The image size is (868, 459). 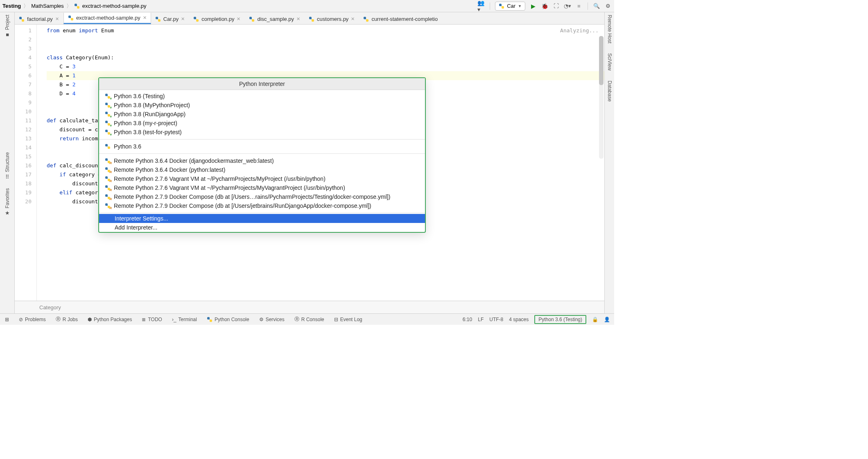 I want to click on r-console-tool: ⓇR Console, so click(x=310, y=319).